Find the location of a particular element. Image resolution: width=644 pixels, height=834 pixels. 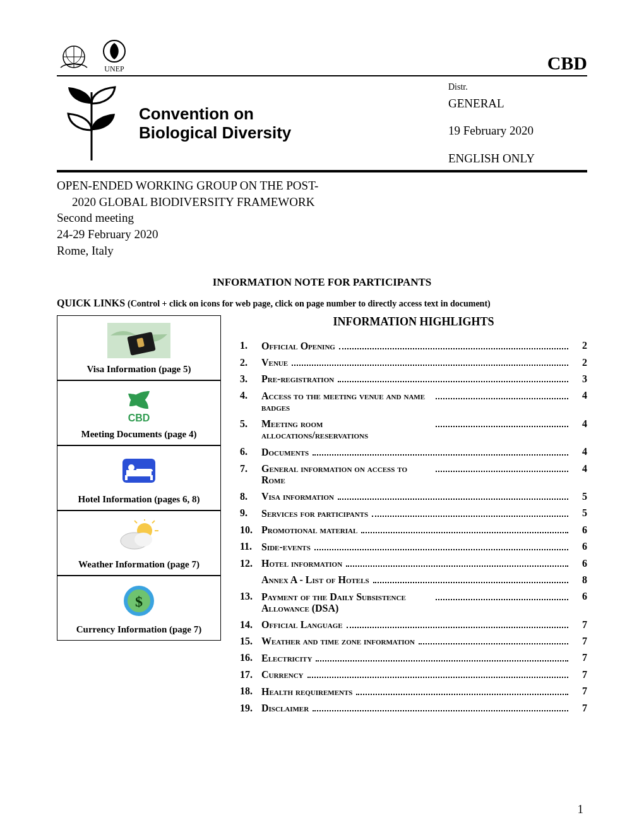

toc-label: Pre-registration is located at coordinates (298, 379).